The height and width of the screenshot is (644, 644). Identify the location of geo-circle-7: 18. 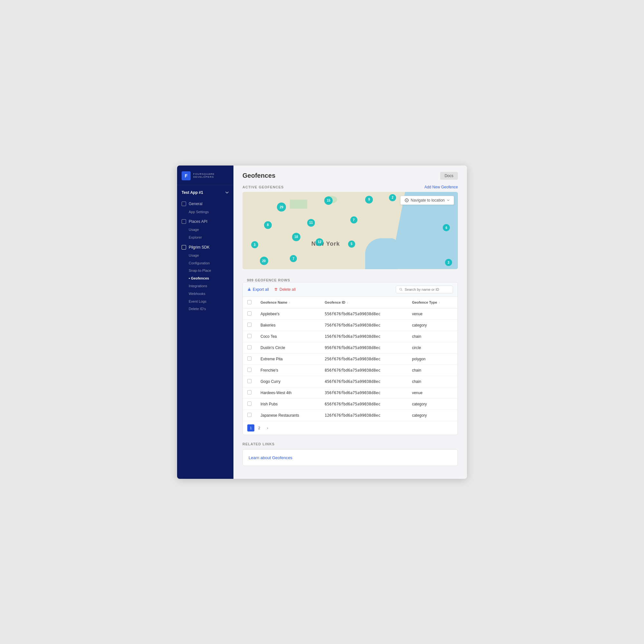
(296, 237).